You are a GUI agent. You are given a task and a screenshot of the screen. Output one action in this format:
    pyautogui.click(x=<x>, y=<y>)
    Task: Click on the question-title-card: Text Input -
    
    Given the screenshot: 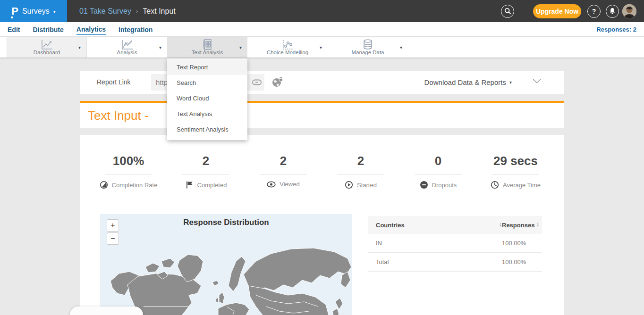 What is the action you would take?
    pyautogui.click(x=322, y=115)
    